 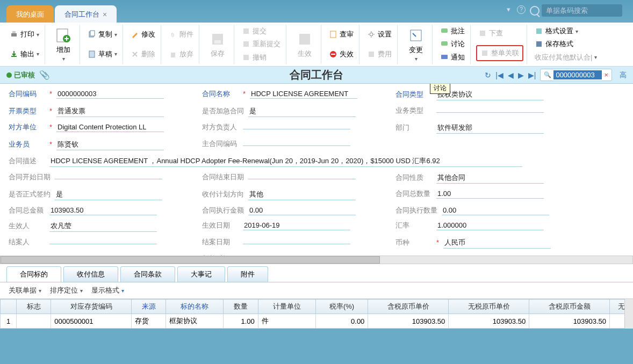 I want to click on start-value, so click(x=109, y=178).